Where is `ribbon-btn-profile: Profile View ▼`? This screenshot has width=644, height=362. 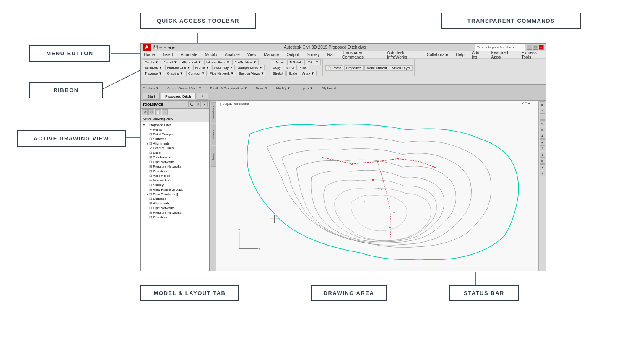
ribbon-btn-profile: Profile View ▼ is located at coordinates (245, 62).